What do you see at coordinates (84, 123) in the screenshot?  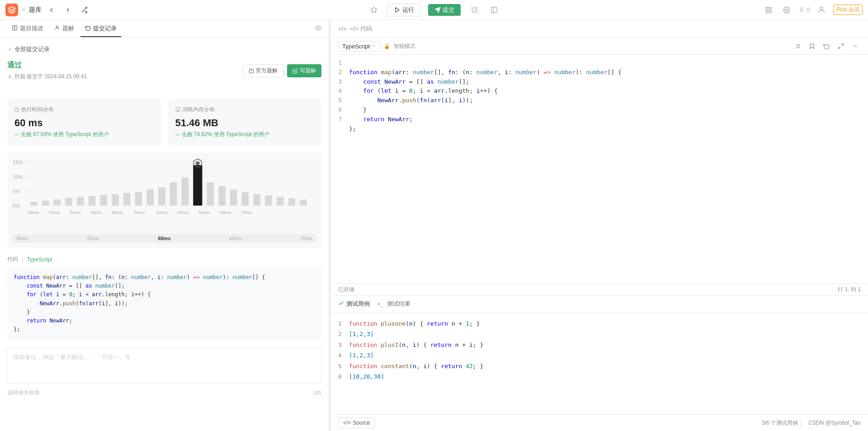 I see `execution-value: 60 ms` at bounding box center [84, 123].